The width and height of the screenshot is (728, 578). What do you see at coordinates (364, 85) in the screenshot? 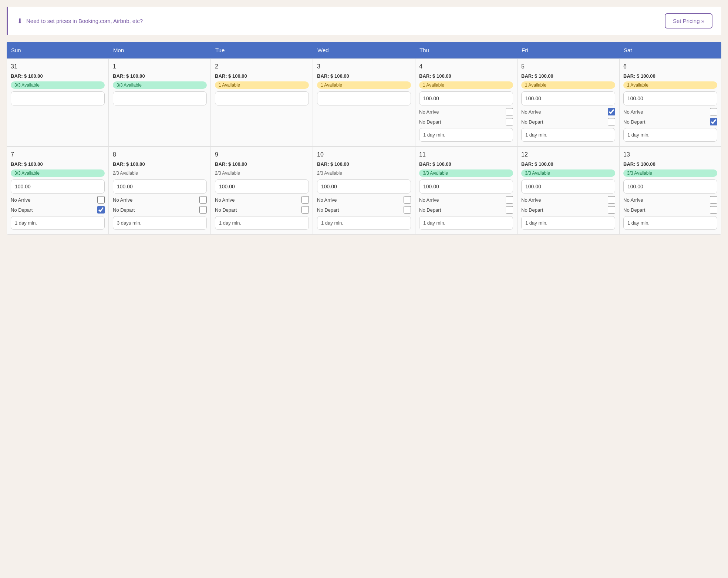
I see `availability-badge-3: 1 Available` at bounding box center [364, 85].